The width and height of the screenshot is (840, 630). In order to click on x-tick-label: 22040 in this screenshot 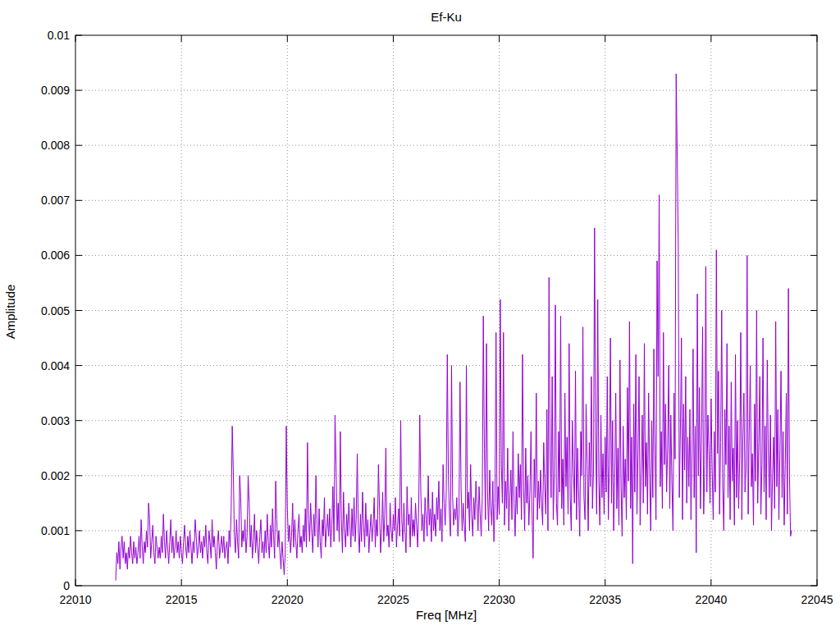, I will do `click(710, 600)`.